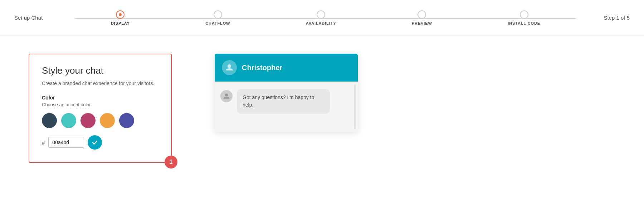 The image size is (644, 220). Describe the element at coordinates (226, 96) in the screenshot. I see `chat-agent-avatar` at that location.